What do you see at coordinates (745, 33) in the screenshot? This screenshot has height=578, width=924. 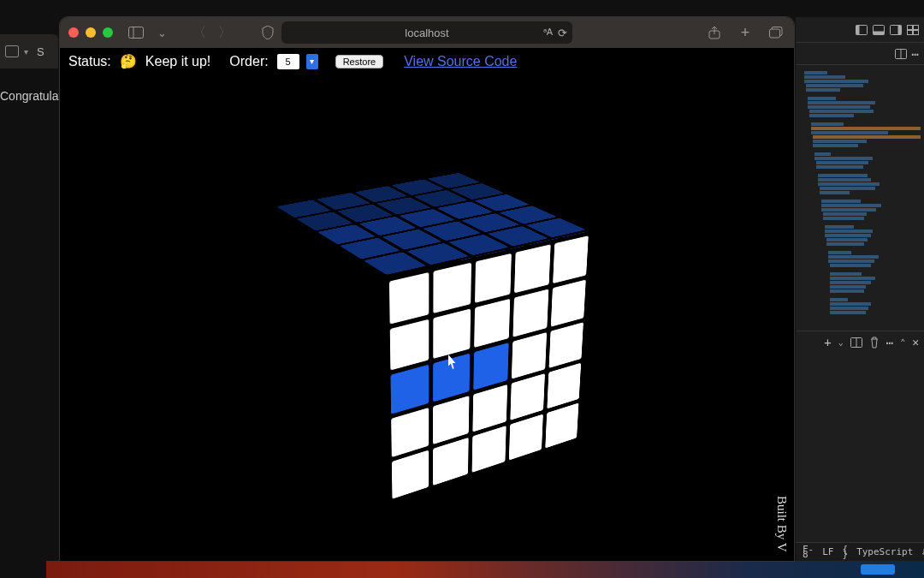 I see `new-tab-button: +` at bounding box center [745, 33].